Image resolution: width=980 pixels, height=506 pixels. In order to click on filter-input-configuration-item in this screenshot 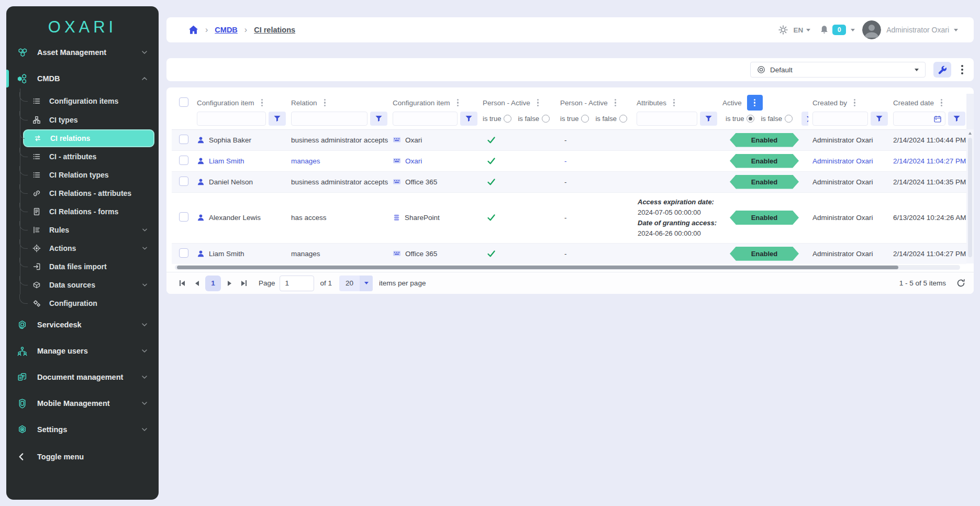, I will do `click(231, 118)`.